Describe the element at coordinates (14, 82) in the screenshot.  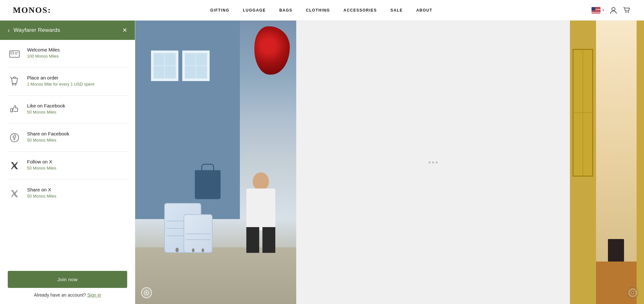
I see `place-order-icon` at that location.